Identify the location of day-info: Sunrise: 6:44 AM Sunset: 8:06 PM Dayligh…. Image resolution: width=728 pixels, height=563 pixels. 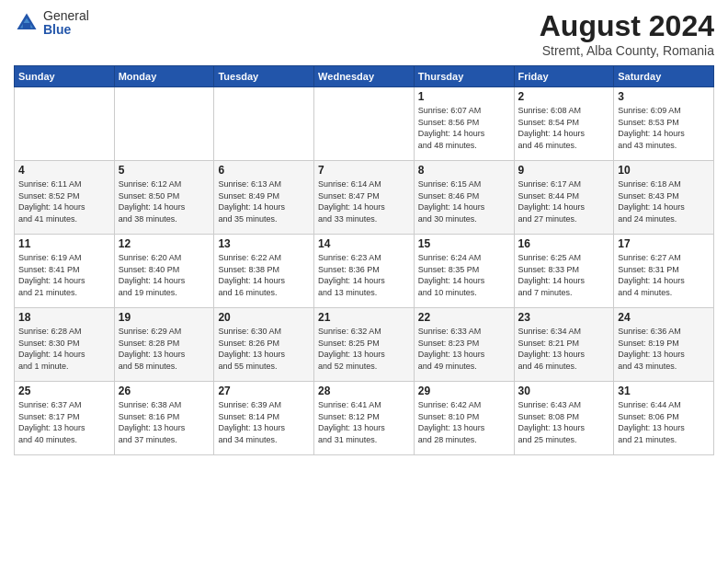
(664, 422).